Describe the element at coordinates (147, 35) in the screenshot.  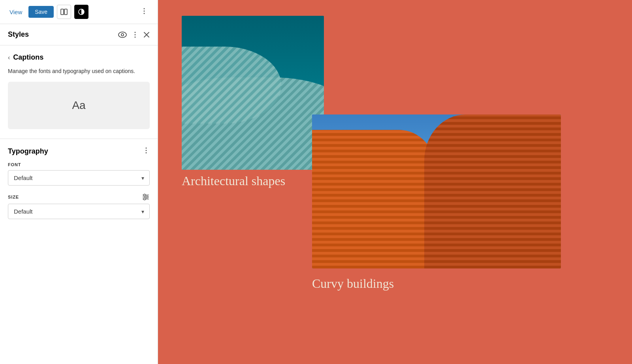
I see `close-icon` at that location.